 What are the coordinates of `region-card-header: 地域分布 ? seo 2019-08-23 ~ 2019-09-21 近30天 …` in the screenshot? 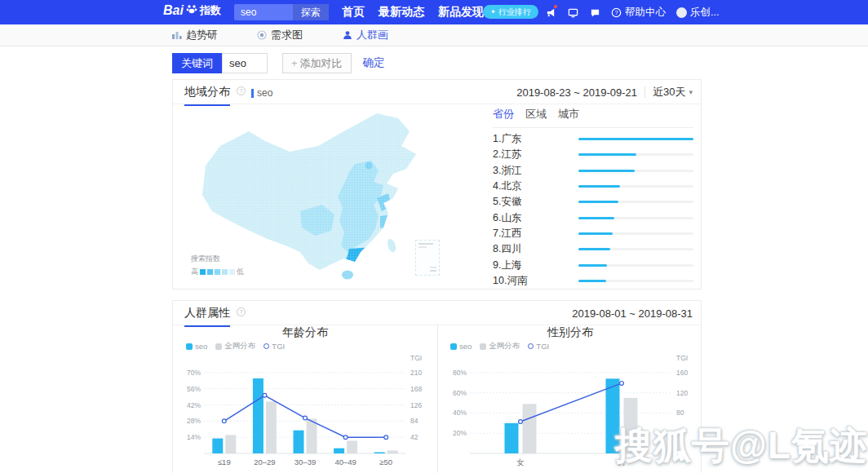 It's located at (437, 92).